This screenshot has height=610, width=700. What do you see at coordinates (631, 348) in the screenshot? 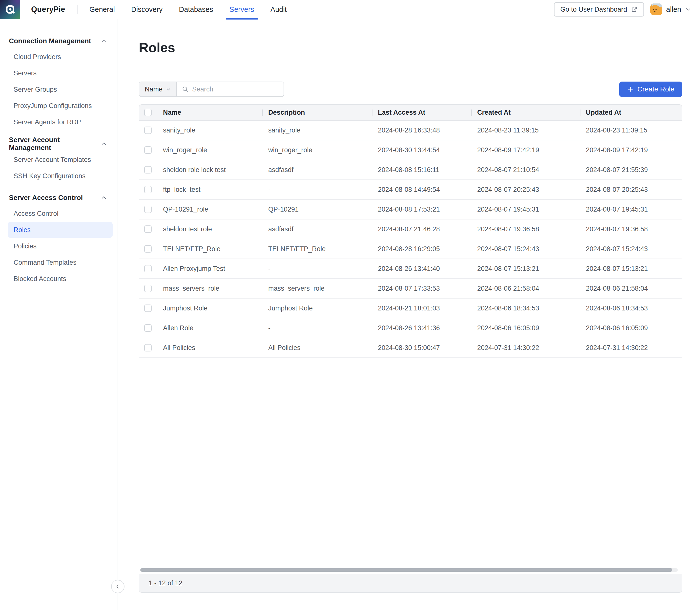
I see `cell-updated-at: 2024-07-31 14:30:22` at bounding box center [631, 348].